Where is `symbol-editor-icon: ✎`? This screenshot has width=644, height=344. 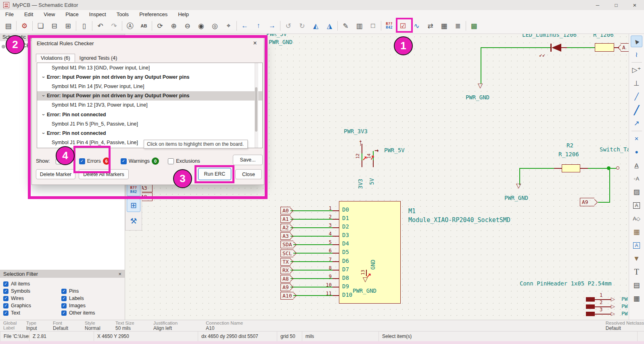 symbol-editor-icon: ✎ is located at coordinates (345, 26).